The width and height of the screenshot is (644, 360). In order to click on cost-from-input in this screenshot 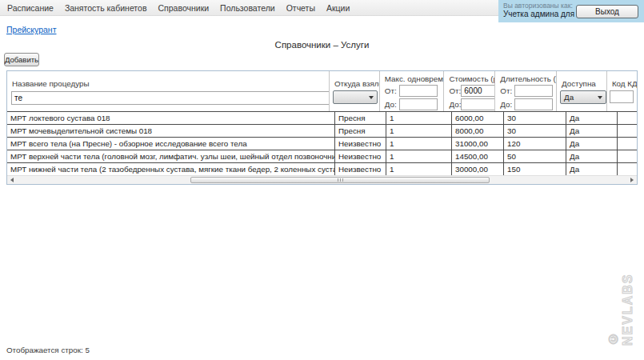, I will do `click(478, 91)`.